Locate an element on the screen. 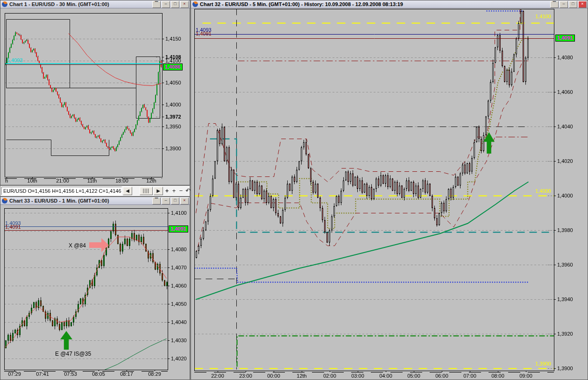 The image size is (588, 380). time-axis-label: 00:00 is located at coordinates (274, 376).